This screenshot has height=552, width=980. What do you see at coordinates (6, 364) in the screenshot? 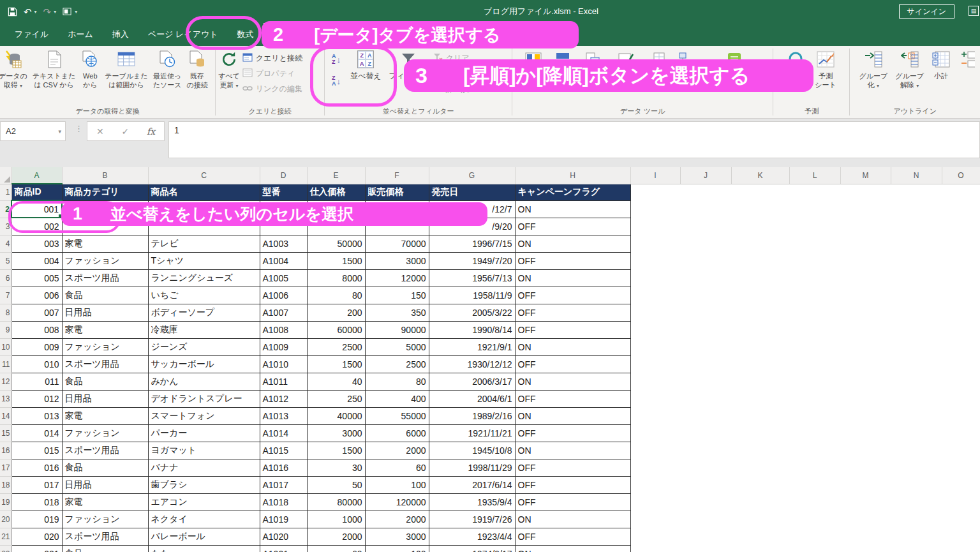
I see `row-header-11: 11` at bounding box center [6, 364].